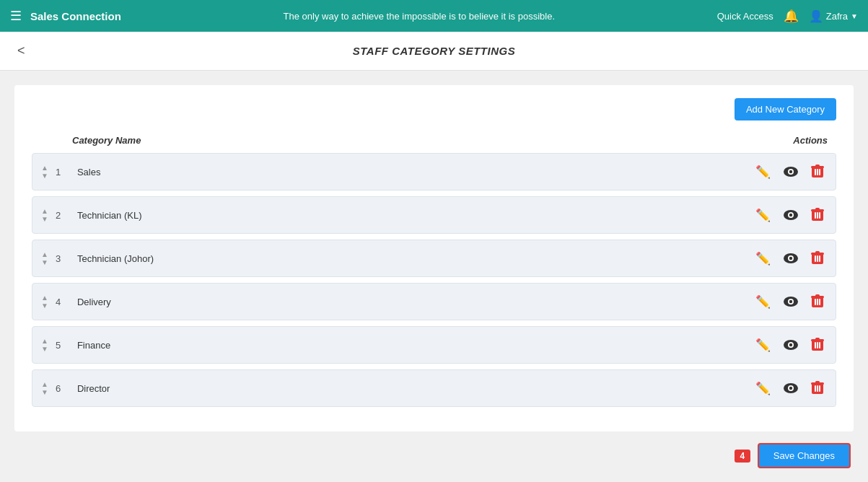 The width and height of the screenshot is (868, 482). I want to click on page-title: STAFF CATEGORY SETTINGS, so click(434, 51).